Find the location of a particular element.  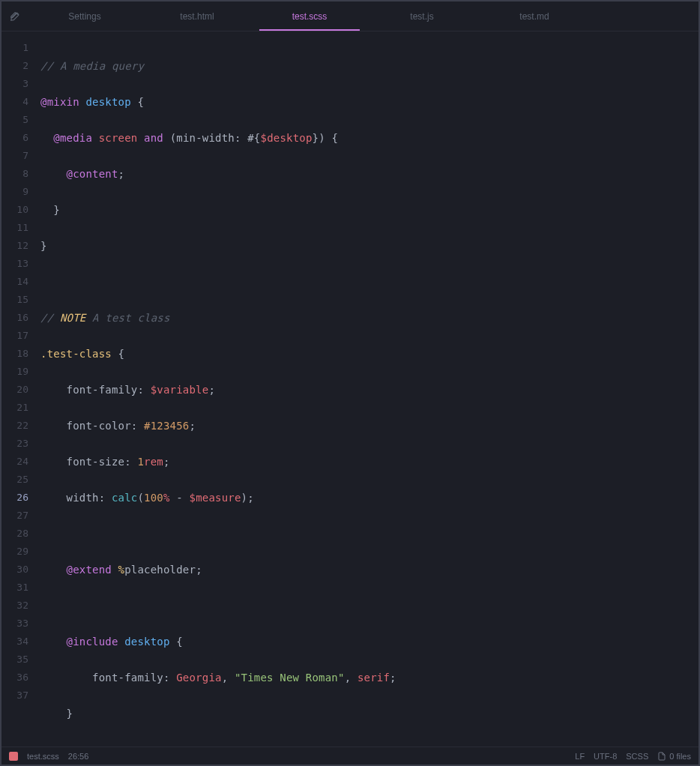

line-number: 17 is located at coordinates (15, 336).